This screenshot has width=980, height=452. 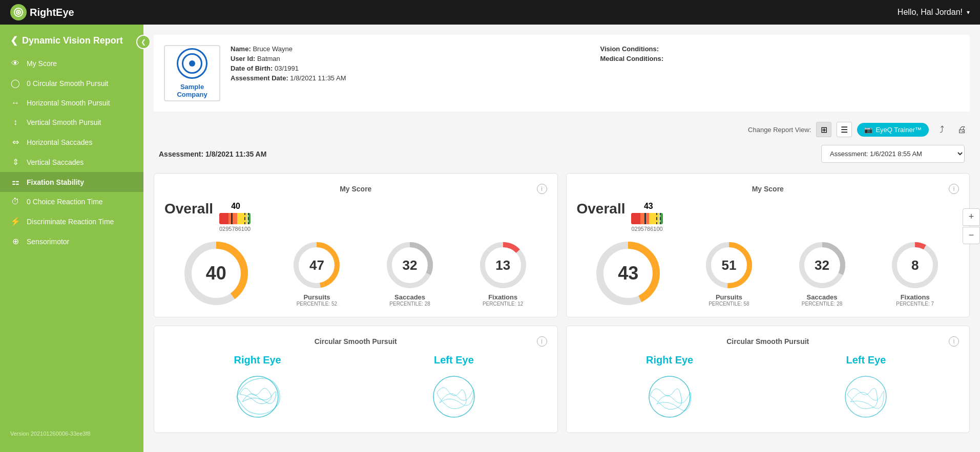 I want to click on color-bar-right, so click(x=647, y=219).